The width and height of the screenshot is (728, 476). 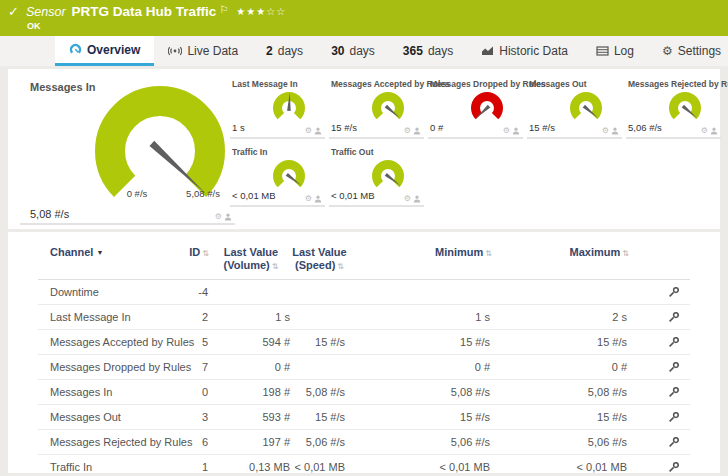 I want to click on sensor-header: ✓ SensorPRTG Data Hub Traffic⚐★★★☆☆ OK, so click(x=364, y=18).